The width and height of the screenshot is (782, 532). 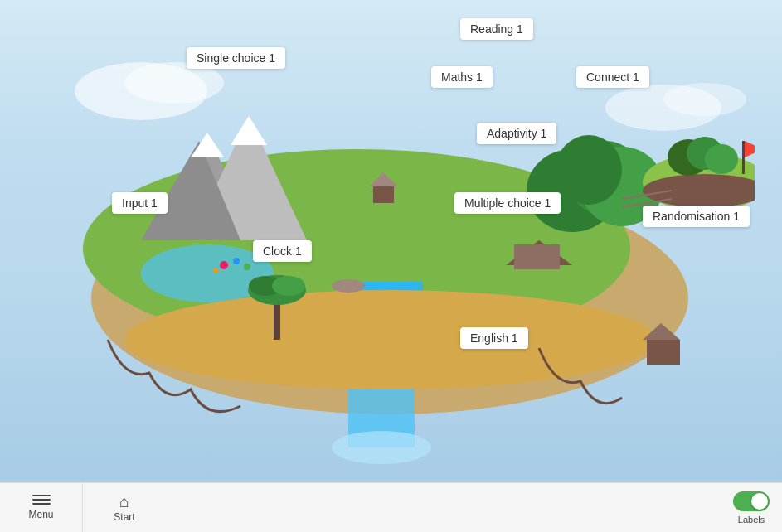 I want to click on connect-label: Connect 1, so click(x=613, y=77).